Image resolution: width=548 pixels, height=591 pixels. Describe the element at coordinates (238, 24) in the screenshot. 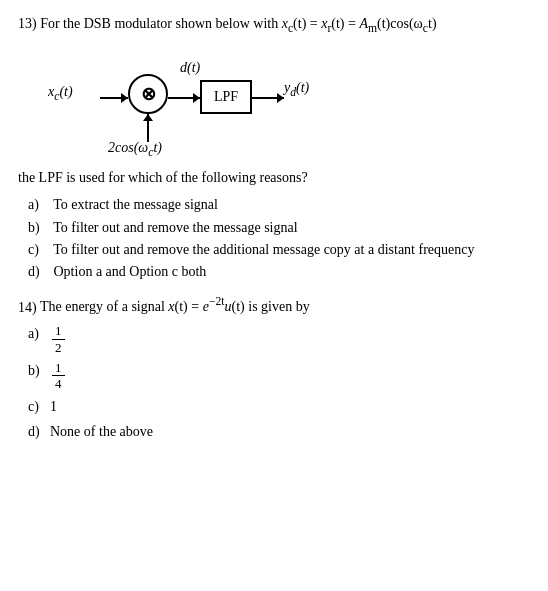

I see `q13-header-text: For the DSB modulator shown below with x…` at that location.